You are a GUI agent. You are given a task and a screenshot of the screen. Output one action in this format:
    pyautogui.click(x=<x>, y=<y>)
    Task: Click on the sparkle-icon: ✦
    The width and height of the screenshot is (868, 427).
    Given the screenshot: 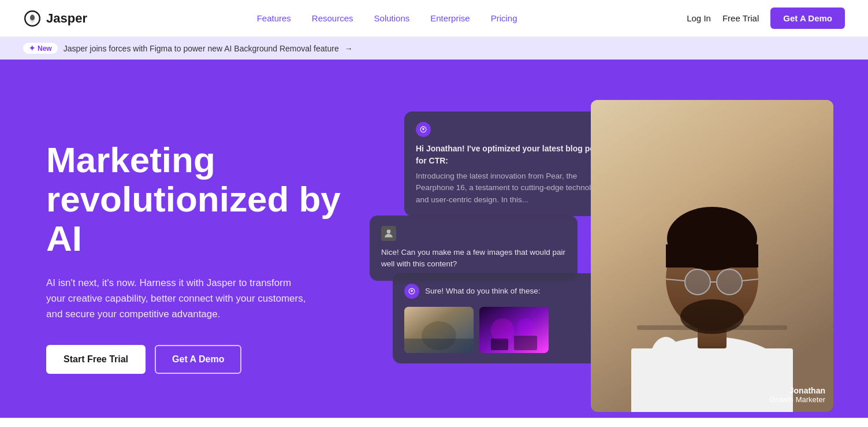 What is the action you would take?
    pyautogui.click(x=32, y=49)
    